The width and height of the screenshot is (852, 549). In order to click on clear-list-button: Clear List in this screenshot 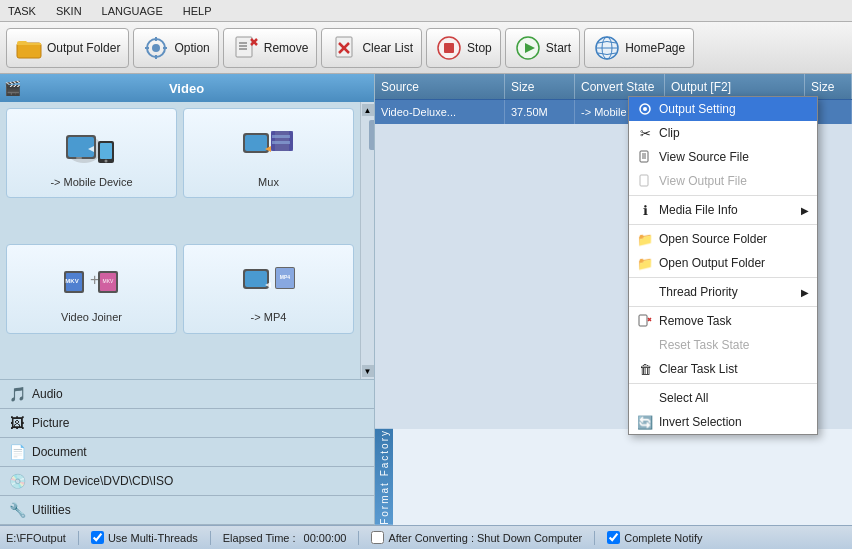, I will do `click(372, 48)`.